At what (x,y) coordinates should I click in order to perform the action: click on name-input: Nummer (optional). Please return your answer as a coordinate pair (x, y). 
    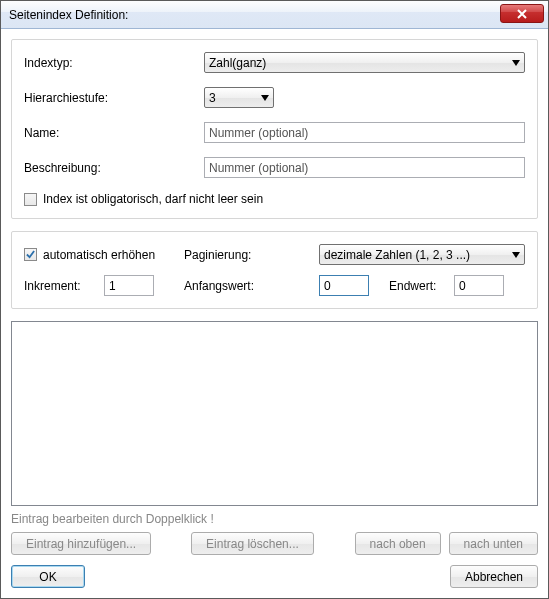
    Looking at the image, I should click on (364, 132).